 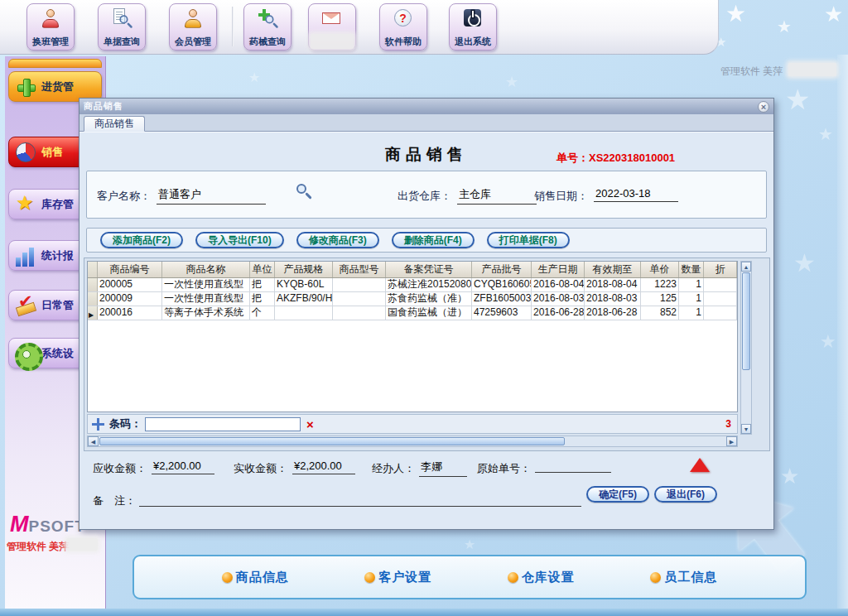 I want to click on table-cell: 个, so click(x=263, y=313).